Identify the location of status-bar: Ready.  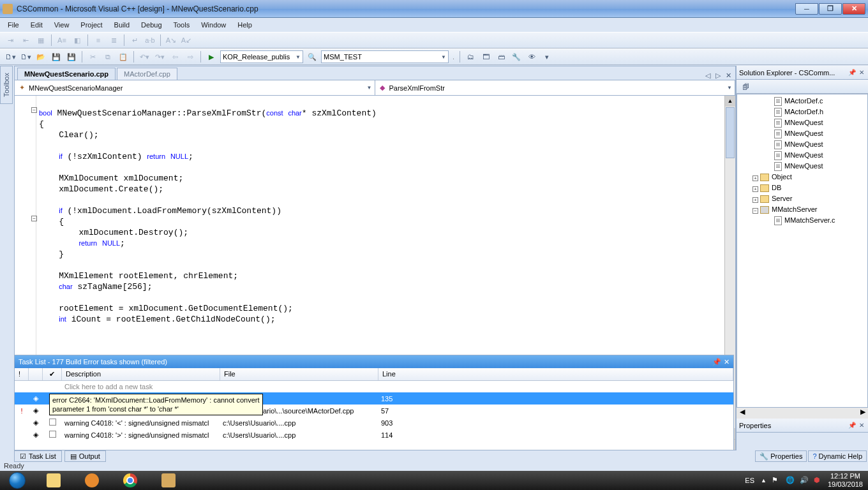
(434, 466).